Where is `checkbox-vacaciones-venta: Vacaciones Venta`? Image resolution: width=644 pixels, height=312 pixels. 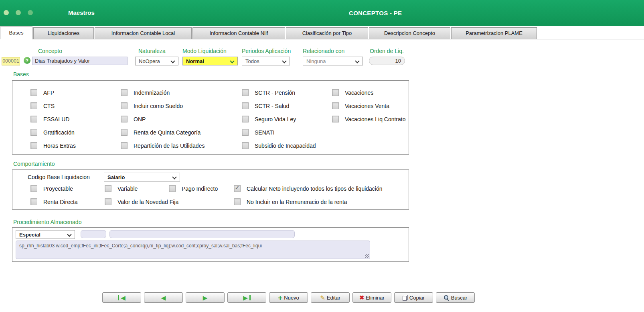
checkbox-vacaciones-venta: Vacaciones Venta is located at coordinates (371, 106).